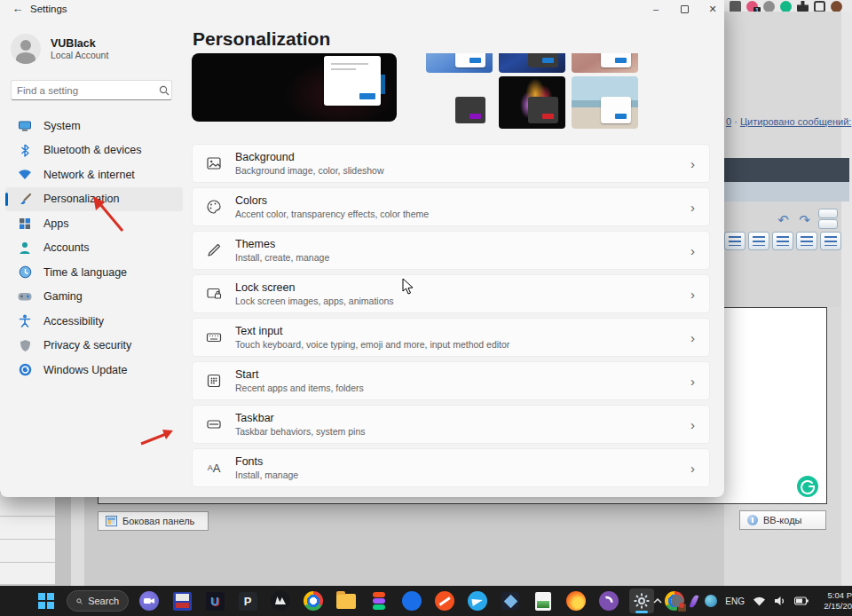 This screenshot has height=616, width=852. I want to click on back-button: ←, so click(18, 9).